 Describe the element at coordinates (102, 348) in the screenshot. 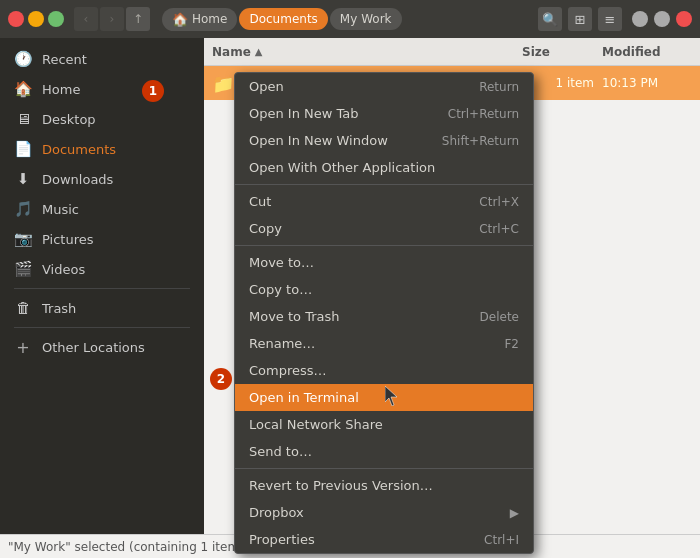

I see `sidebar-item-other-locations: + Other Locations` at that location.